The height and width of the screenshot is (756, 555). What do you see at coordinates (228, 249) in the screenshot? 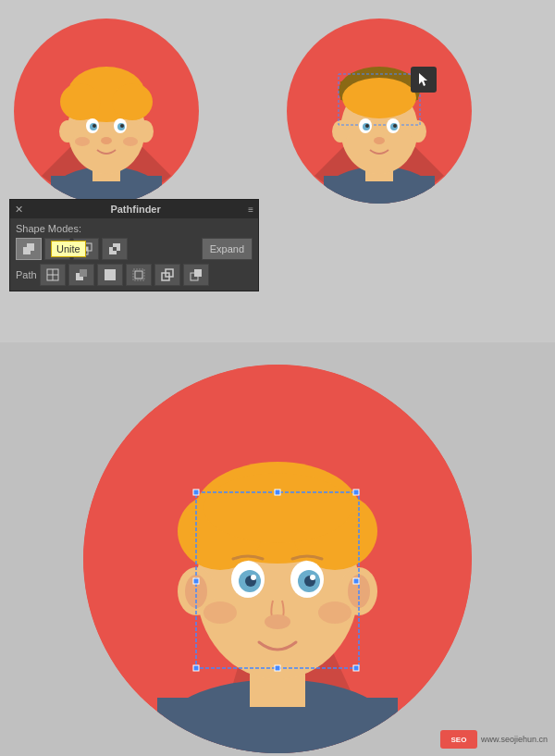
I see `expand-btn: Expand` at bounding box center [228, 249].